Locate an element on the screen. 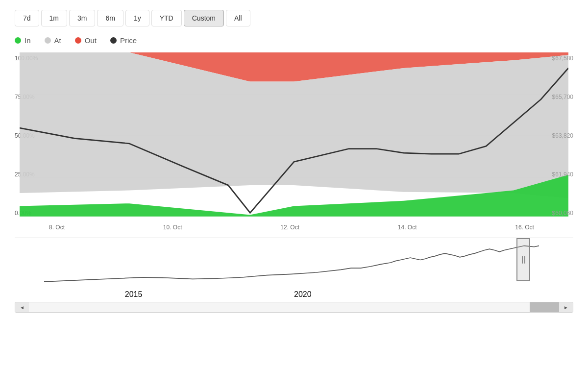 This screenshot has width=588, height=392. y-right-label-2: $65,700 is located at coordinates (556, 97).